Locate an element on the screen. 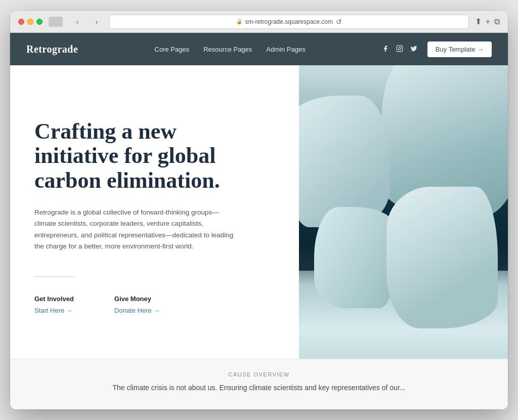 This screenshot has height=420, width=518. close-button is located at coordinates (21, 22).